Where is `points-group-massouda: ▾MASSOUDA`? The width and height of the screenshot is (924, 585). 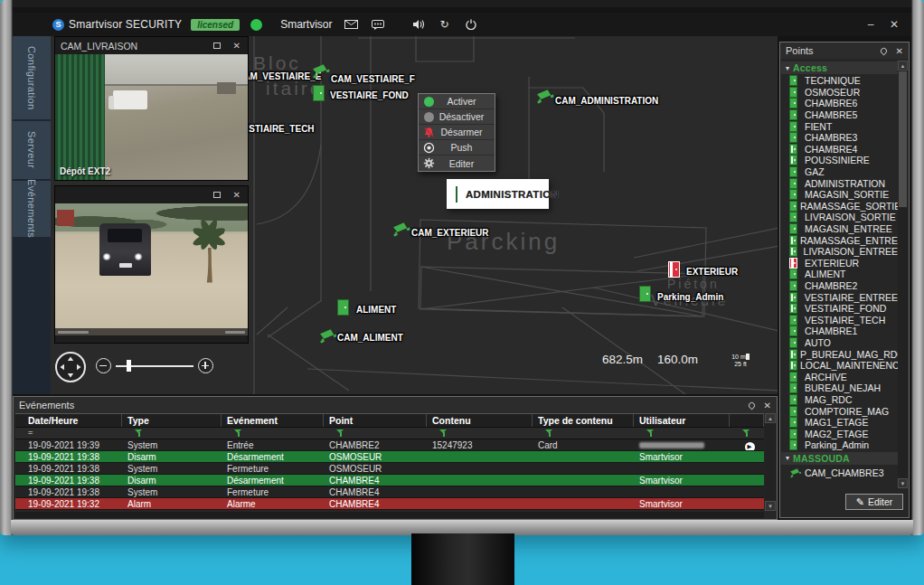
points-group-massouda: ▾MASSOUDA is located at coordinates (839, 458).